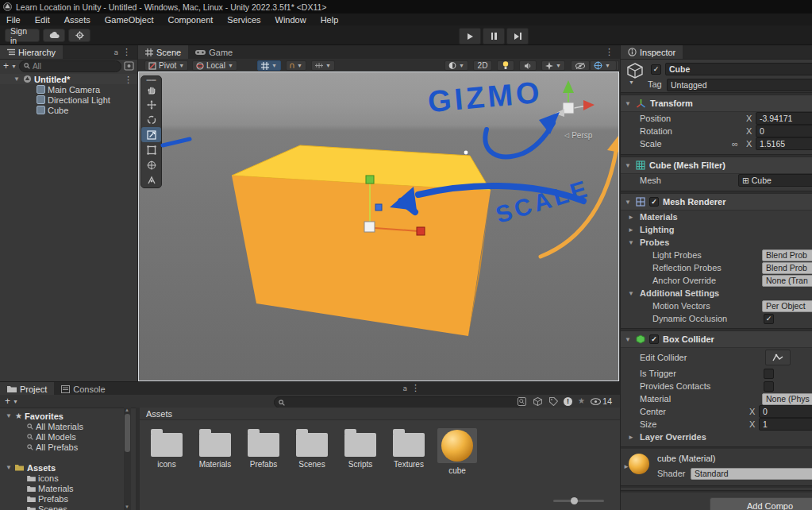 Image resolution: width=812 pixels, height=510 pixels. What do you see at coordinates (603, 65) in the screenshot?
I see `gizmos-dropdown: ▼` at bounding box center [603, 65].